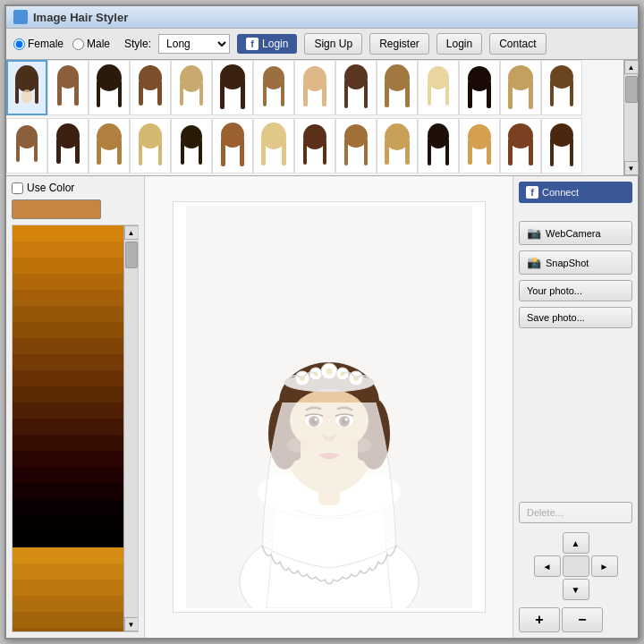  What do you see at coordinates (576, 589) in the screenshot?
I see `nav-down-button: ▼` at bounding box center [576, 589].